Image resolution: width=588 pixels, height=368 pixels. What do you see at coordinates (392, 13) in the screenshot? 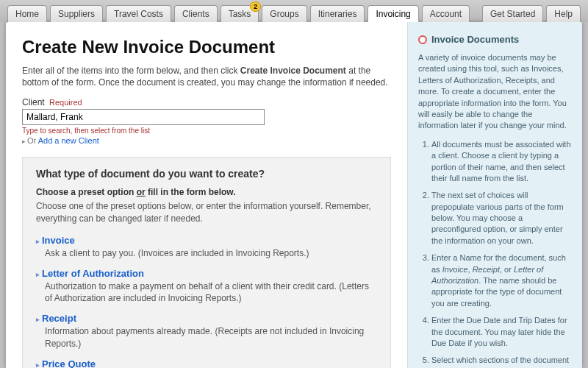
I see `tab-invoicing: Invoicing` at bounding box center [392, 13].